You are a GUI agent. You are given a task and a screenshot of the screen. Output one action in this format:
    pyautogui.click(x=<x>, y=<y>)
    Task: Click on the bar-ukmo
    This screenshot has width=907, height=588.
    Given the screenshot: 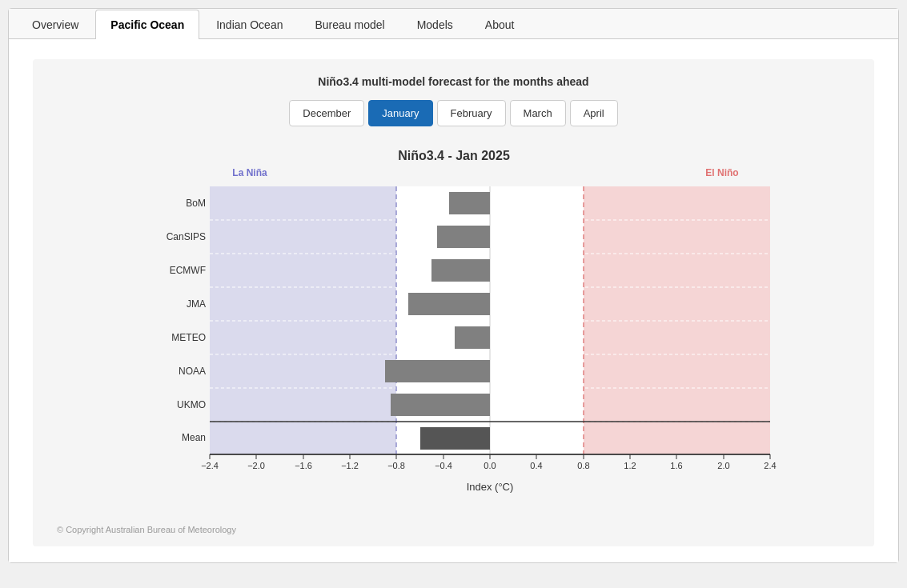 What is the action you would take?
    pyautogui.click(x=440, y=405)
    